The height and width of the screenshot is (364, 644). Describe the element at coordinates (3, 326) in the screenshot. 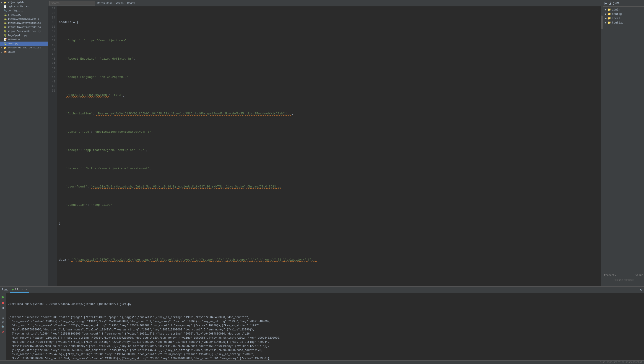

I see `run-controls: ▶ ■ ⏸ ↓ ≡ ⚙ 🔍 ✕` at that location.